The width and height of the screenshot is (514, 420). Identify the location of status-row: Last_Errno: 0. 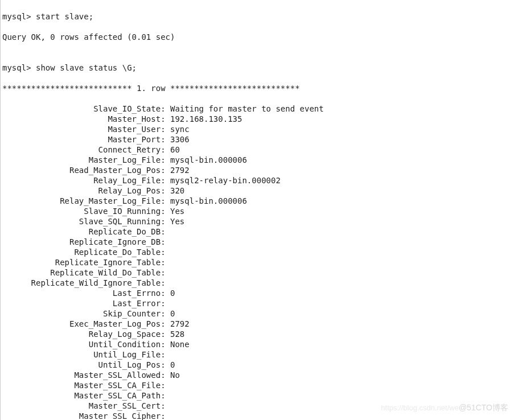
(257, 293).